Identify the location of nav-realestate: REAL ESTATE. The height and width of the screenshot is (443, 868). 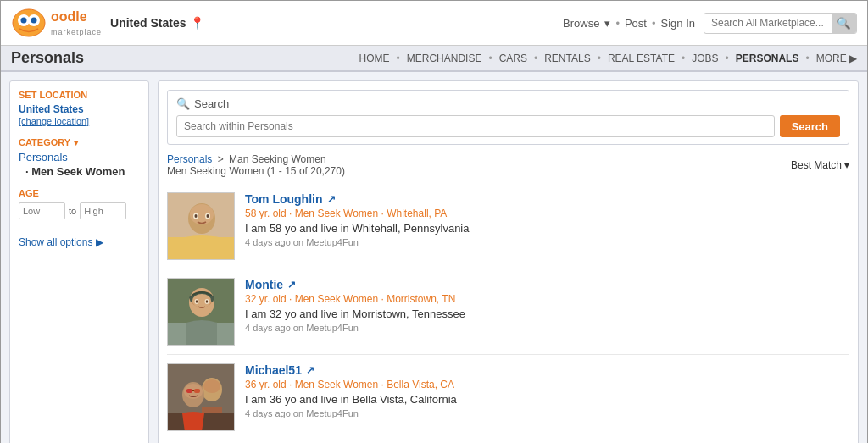
(641, 58).